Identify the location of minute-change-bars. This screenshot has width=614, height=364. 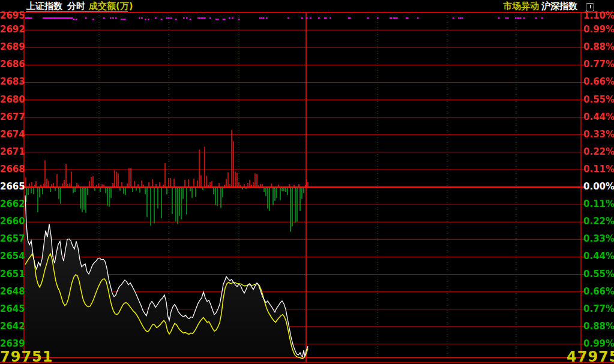
(167, 181).